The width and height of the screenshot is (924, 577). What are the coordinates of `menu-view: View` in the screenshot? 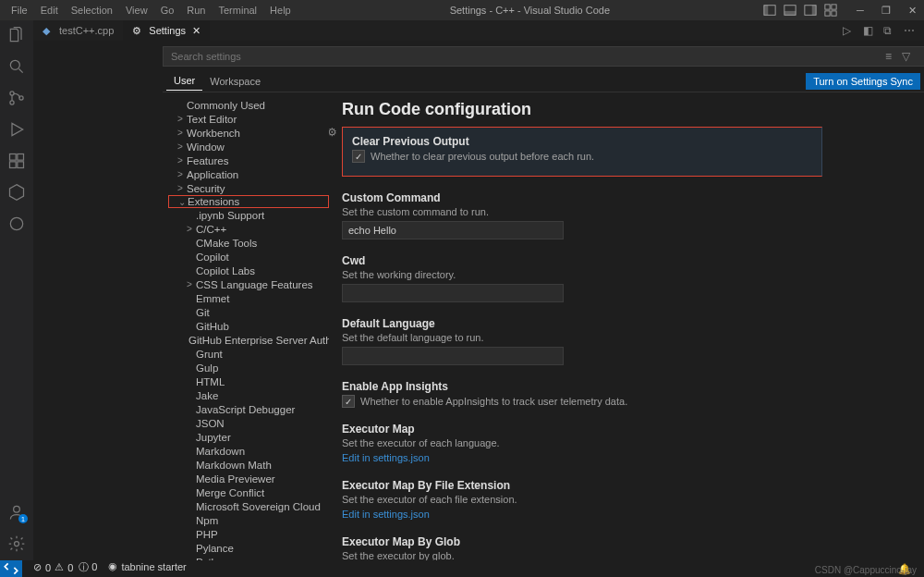 It's located at (137, 10).